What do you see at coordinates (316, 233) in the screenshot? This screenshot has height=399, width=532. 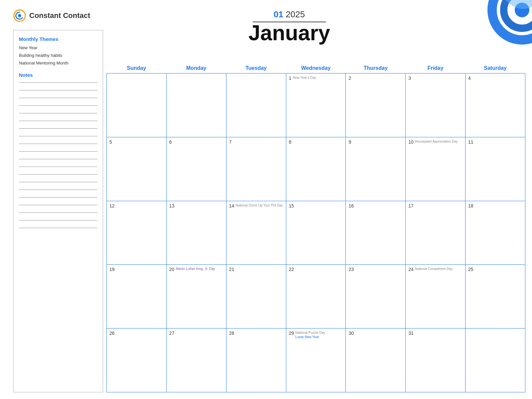 I see `calendar-cell: 15` at bounding box center [316, 233].